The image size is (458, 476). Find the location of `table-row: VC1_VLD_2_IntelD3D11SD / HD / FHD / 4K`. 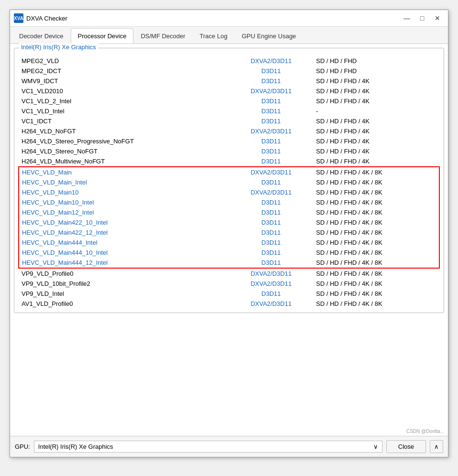

table-row: VC1_VLD_2_IntelD3D11SD / HD / FHD / 4K is located at coordinates (229, 101).